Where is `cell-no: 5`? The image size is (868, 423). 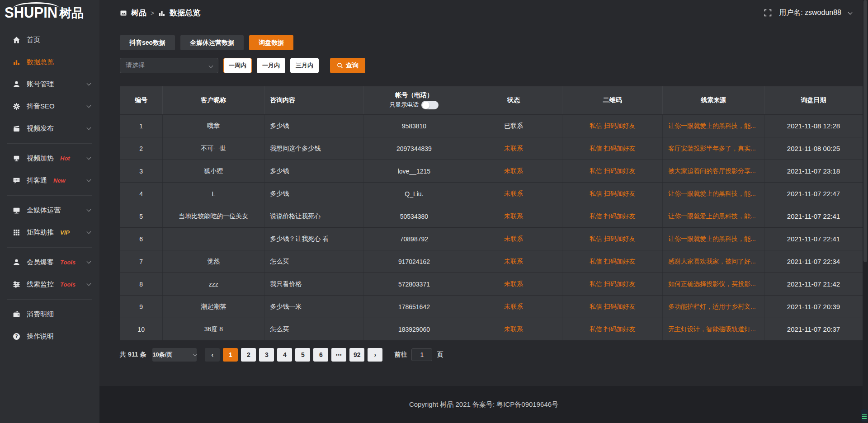 cell-no: 5 is located at coordinates (141, 216).